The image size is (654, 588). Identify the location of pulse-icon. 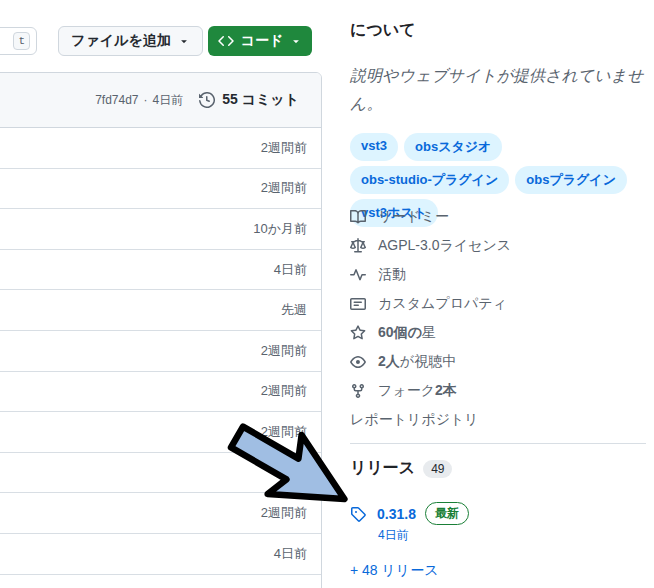
(358, 275).